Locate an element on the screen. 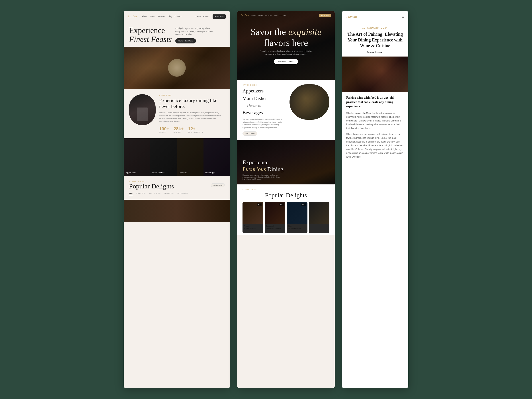 Image resolution: width=532 pixels, height=399 pixels. tab-main-1: MAIN DISHES is located at coordinates (155, 194).